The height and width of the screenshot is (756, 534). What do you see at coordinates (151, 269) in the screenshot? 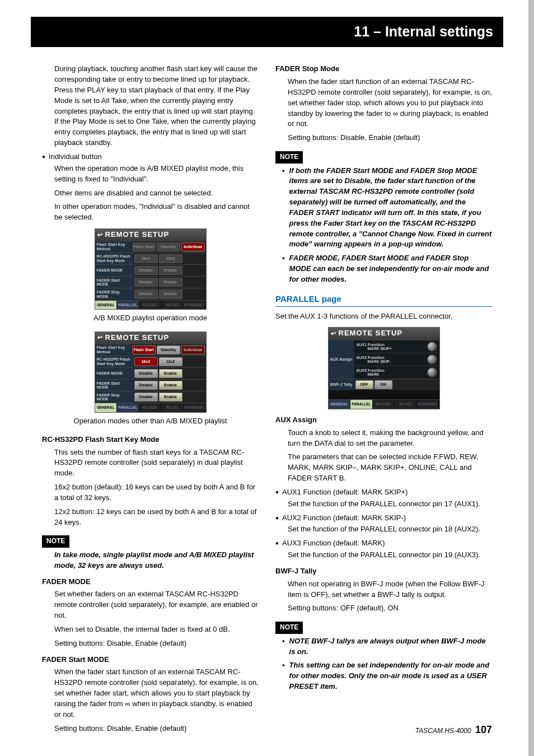
I see `remote-setup-panel-ab-mixed: ↩ REMOTE SETUP Flash Start Key Method Fl…` at bounding box center [151, 269].